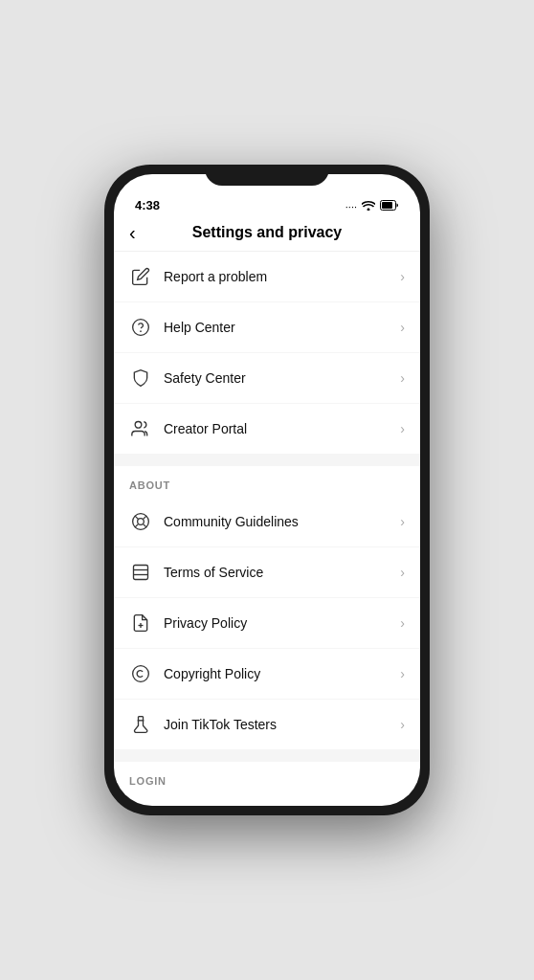 This screenshot has height=980, width=534. What do you see at coordinates (267, 234) in the screenshot?
I see `header: ‹ Settings and privacy` at bounding box center [267, 234].